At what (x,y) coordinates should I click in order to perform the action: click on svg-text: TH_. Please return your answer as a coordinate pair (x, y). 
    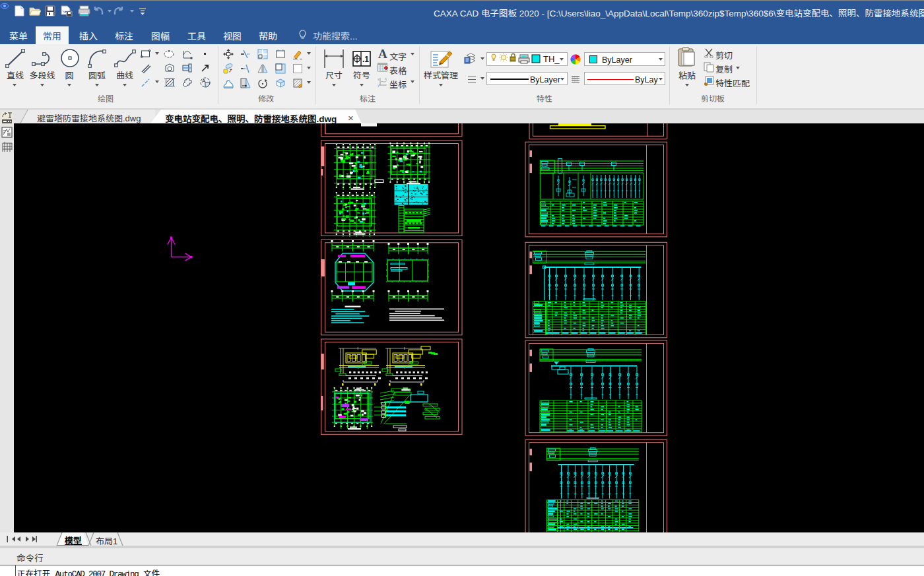
    Looking at the image, I should click on (552, 59).